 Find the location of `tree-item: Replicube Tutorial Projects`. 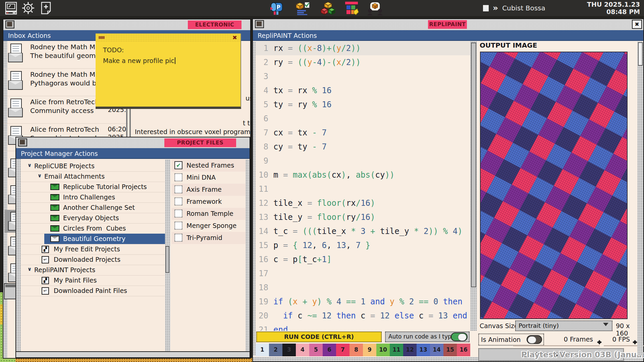

tree-item: Replicube Tutorial Projects is located at coordinates (93, 187).